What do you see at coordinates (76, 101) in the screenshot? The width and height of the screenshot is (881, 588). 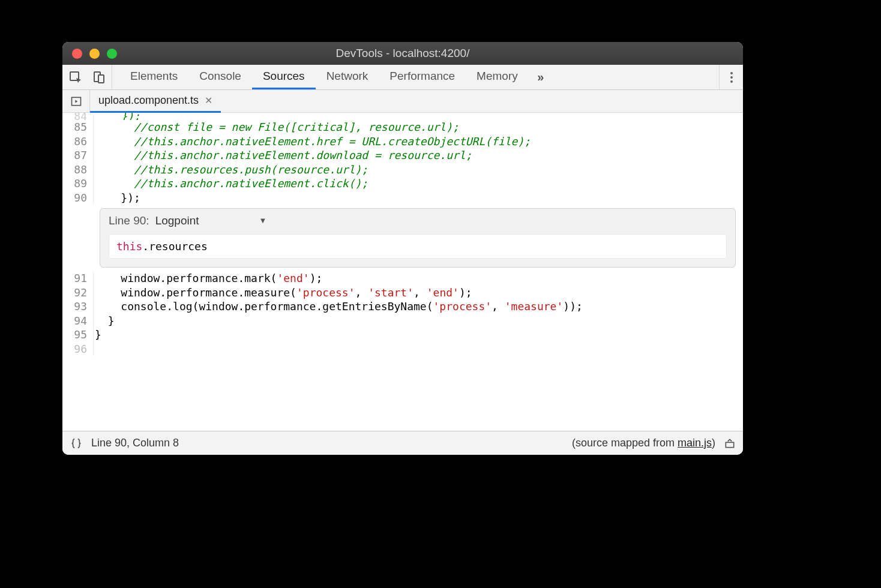 I see `show-navigator-icon` at bounding box center [76, 101].